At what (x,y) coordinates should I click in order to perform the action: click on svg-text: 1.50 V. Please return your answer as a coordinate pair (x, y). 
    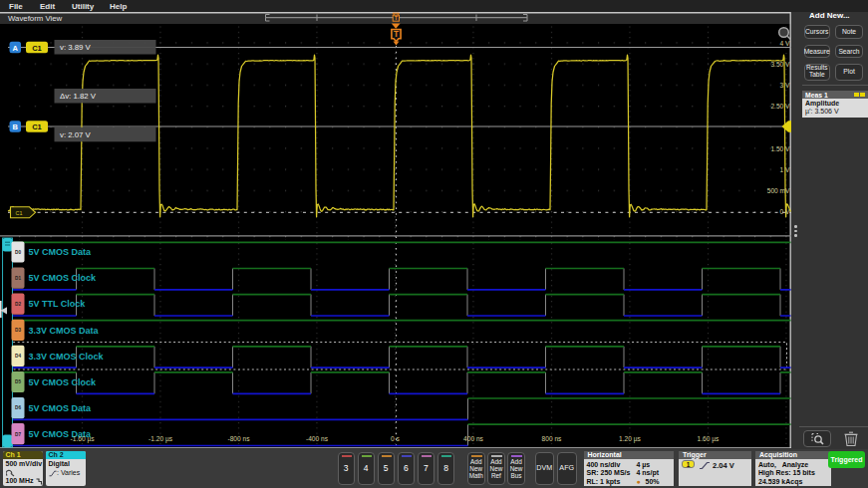
    Looking at the image, I should click on (780, 149).